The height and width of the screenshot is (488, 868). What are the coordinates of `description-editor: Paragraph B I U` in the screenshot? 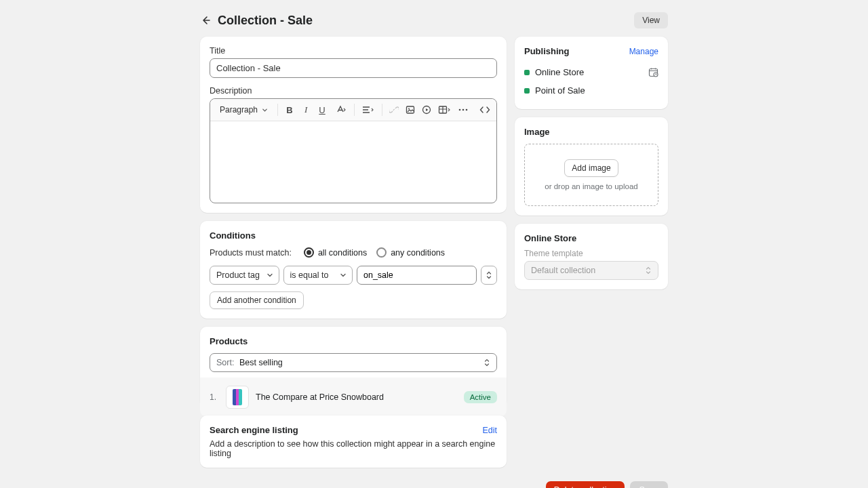 It's located at (353, 150).